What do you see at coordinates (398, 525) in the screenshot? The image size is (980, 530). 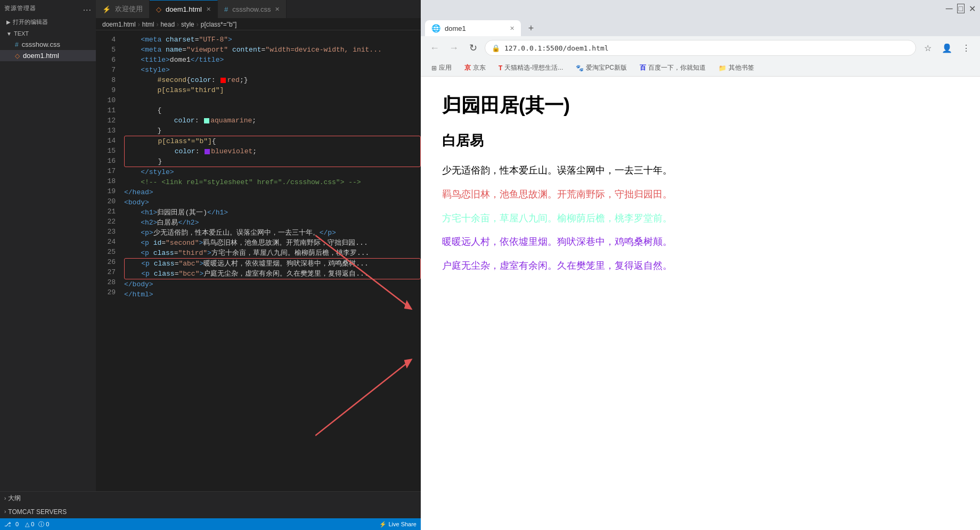 I see `live-share-label: ⚡ Live Share` at bounding box center [398, 525].